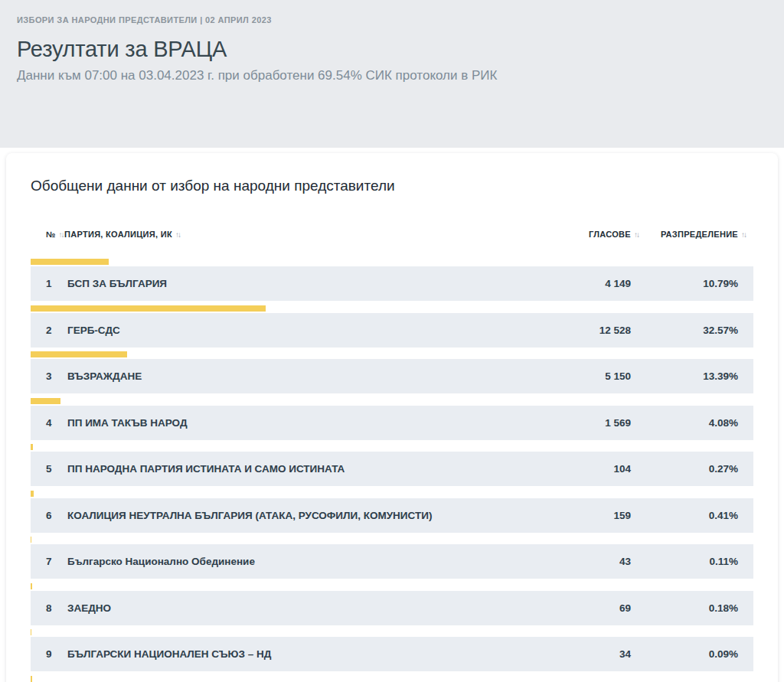  Describe the element at coordinates (315, 423) in the screenshot. I see `party-name: ПП ИМА ТАКЪВ НАРОД` at that location.